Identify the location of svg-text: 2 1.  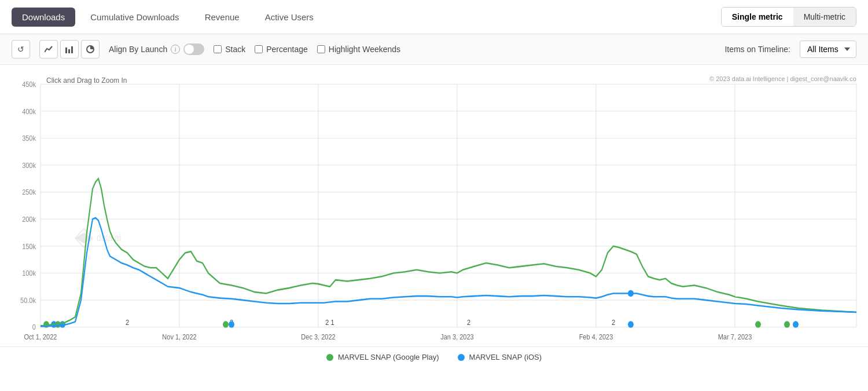
(330, 322).